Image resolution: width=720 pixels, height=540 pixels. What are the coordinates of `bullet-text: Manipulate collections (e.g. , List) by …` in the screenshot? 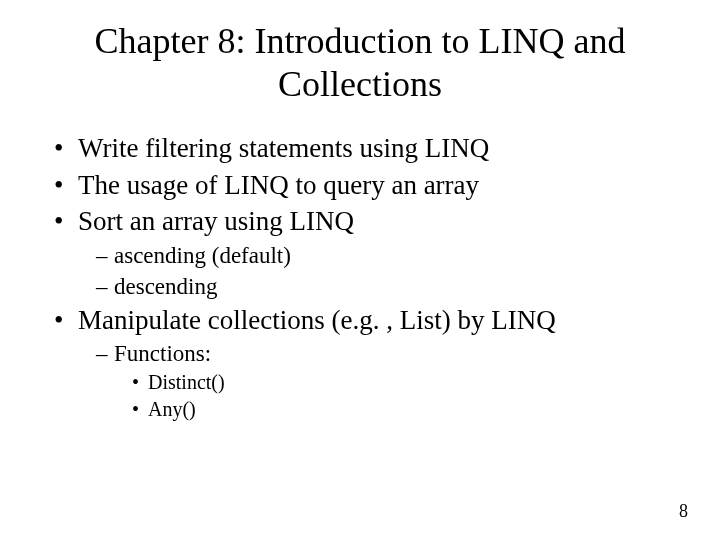 It's located at (317, 320).